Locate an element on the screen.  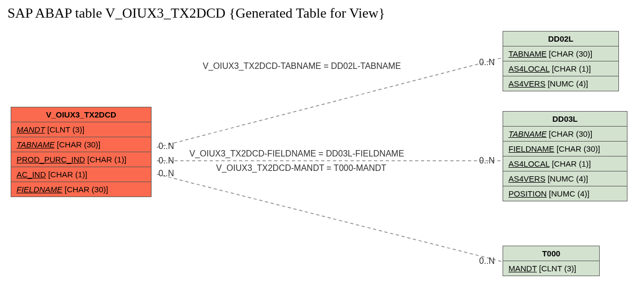
entity-dd02l-header: DD02L is located at coordinates (561, 39).